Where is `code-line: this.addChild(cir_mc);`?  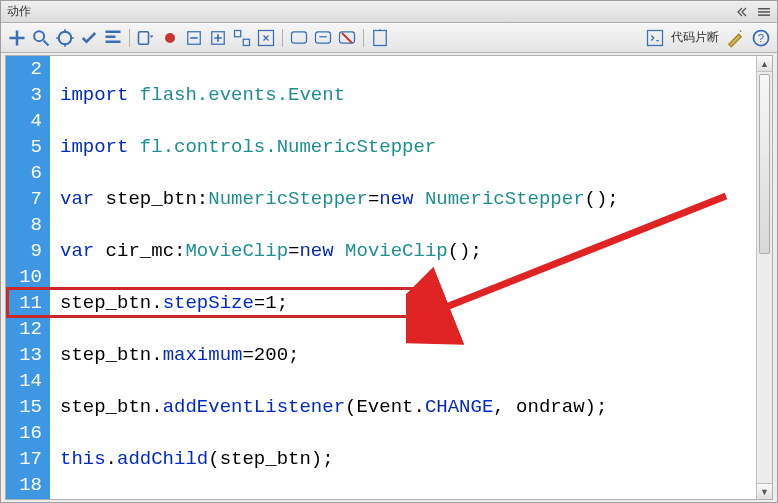 code-line: this.addChild(cir_mc); is located at coordinates (408, 499).